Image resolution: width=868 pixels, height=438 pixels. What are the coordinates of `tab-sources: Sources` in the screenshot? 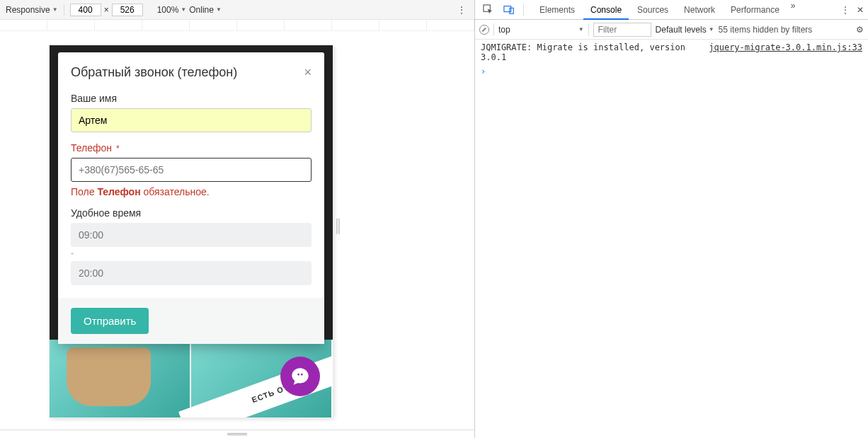 It's located at (653, 10).